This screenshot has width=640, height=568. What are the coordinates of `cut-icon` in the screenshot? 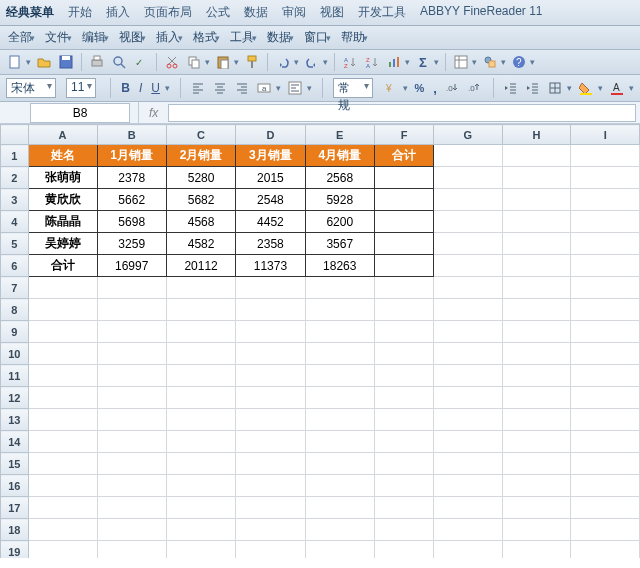 It's located at (172, 62).